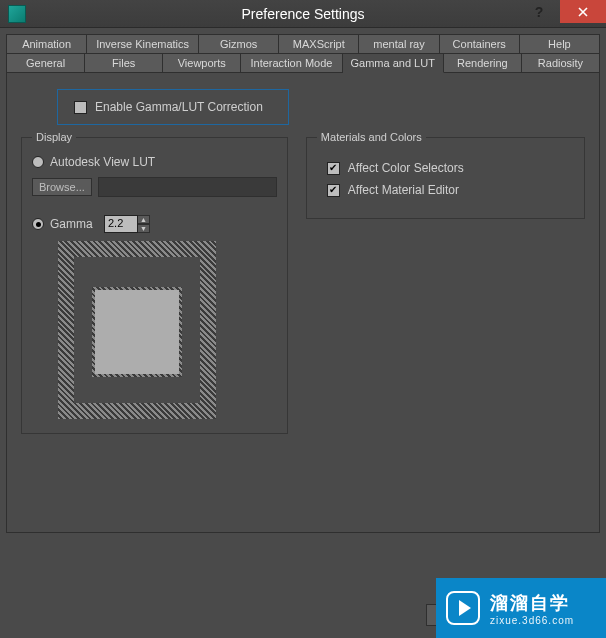 The image size is (606, 638). I want to click on watermark-title: 溜溜自学, so click(532, 603).